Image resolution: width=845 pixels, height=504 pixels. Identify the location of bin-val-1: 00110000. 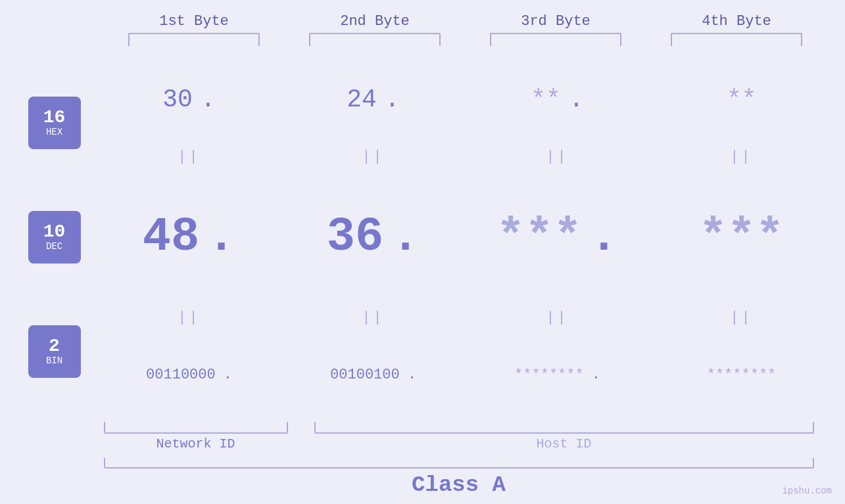
(181, 375).